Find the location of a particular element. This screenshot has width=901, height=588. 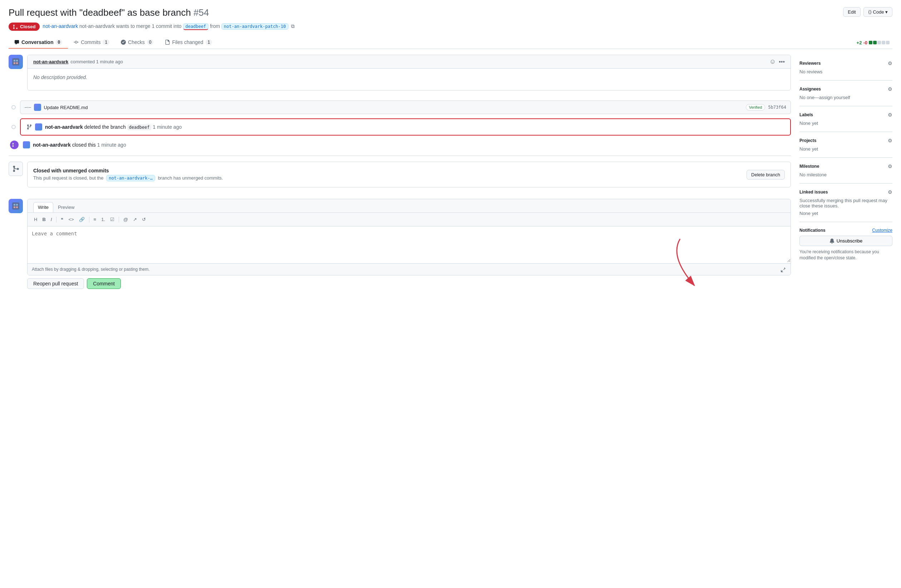

edit-button: Edit is located at coordinates (852, 12).